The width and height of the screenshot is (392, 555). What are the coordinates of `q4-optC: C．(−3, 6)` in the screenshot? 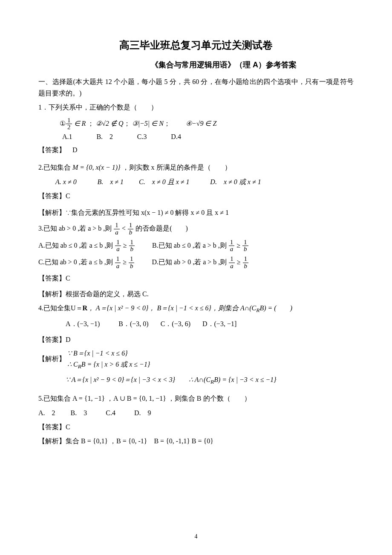 It's located at (176, 324).